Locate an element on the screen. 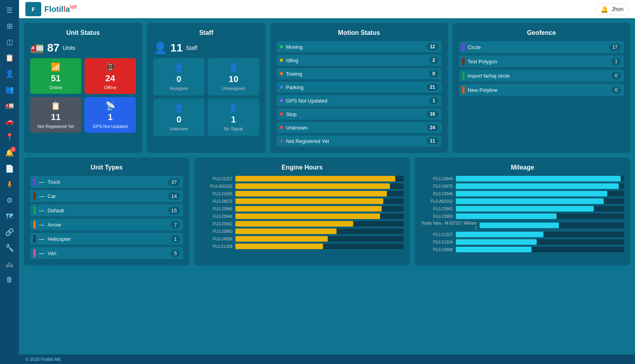 Image resolution: width=635 pixels, height=364 pixels. offline-count: 24 is located at coordinates (110, 78).